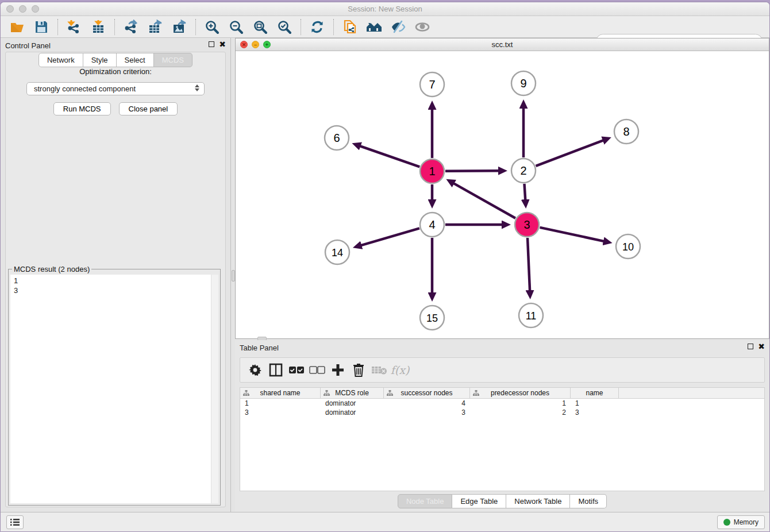 The width and height of the screenshot is (770, 532). I want to click on add-column-icon, so click(338, 370).